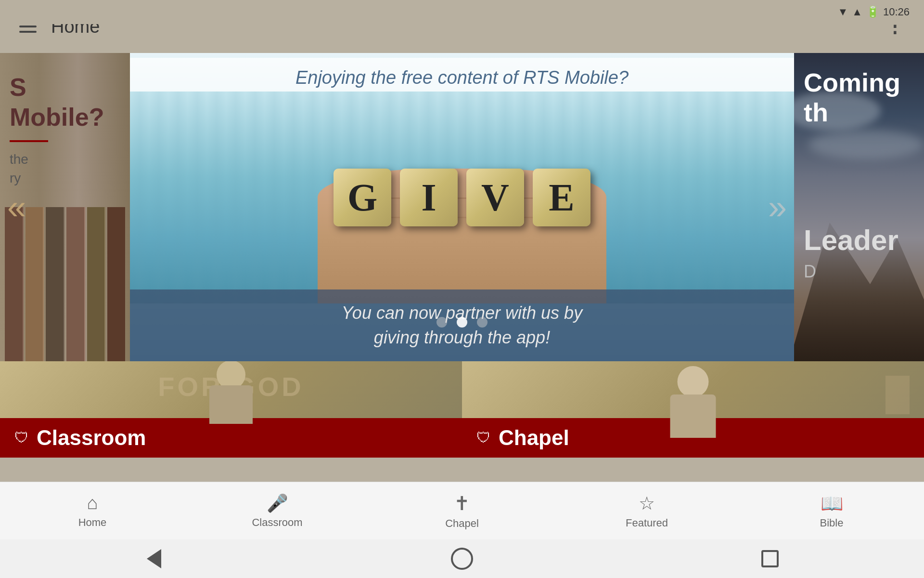 The height and width of the screenshot is (578, 924). Describe the element at coordinates (647, 523) in the screenshot. I see `nav-label-featured: Featured` at that location.